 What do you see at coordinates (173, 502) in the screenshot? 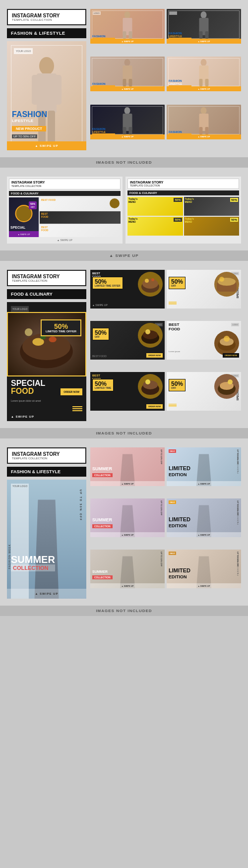
I see `sc4-sale: SALE` at bounding box center [173, 502].